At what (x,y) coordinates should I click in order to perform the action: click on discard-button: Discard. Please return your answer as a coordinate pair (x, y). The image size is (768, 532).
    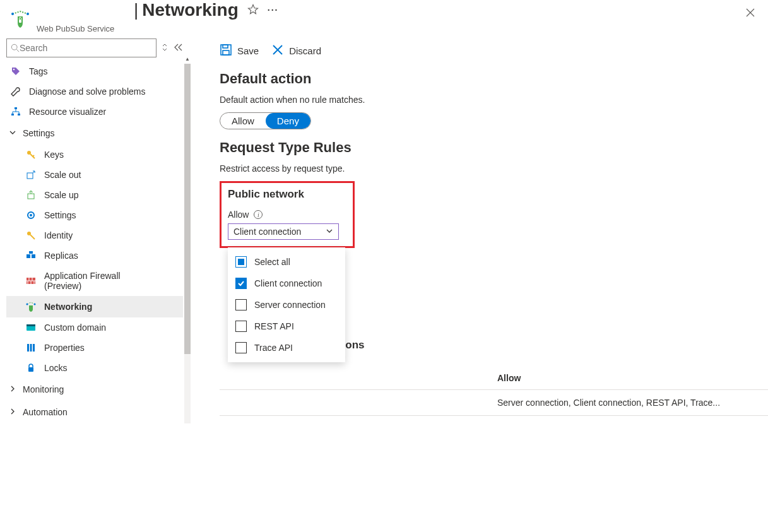
    Looking at the image, I should click on (297, 50).